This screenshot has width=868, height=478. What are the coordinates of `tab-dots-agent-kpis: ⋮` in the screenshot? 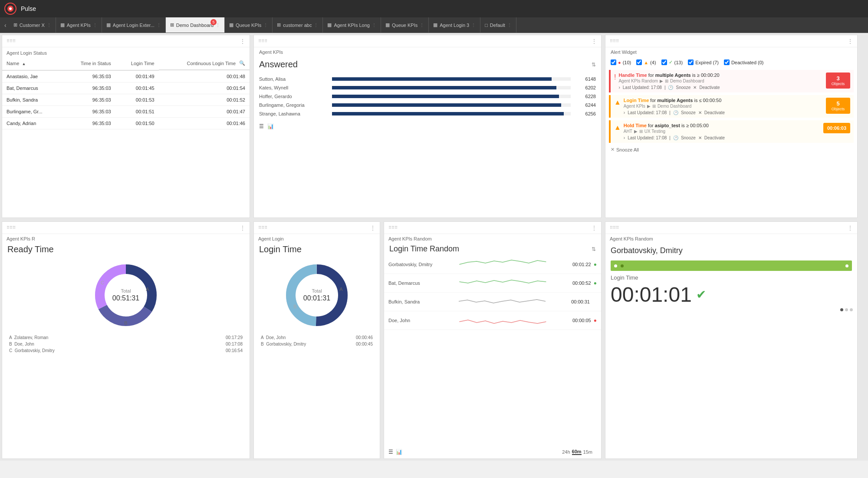 It's located at (95, 25).